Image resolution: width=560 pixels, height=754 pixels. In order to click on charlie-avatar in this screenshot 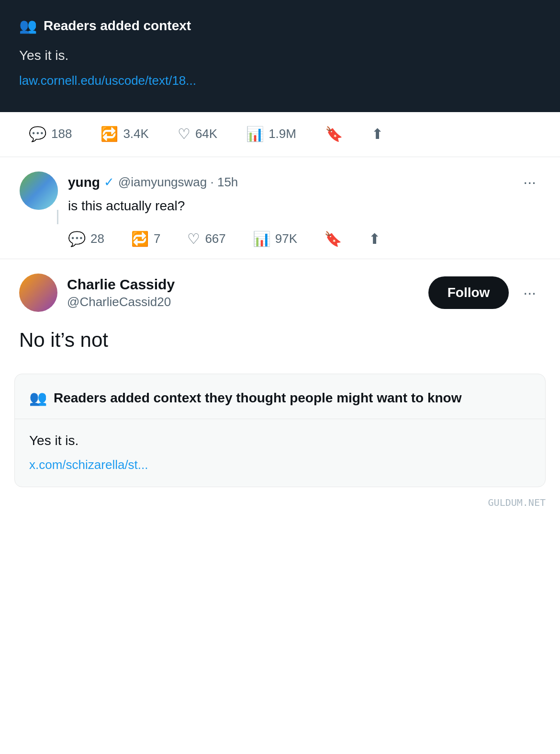, I will do `click(38, 293)`.